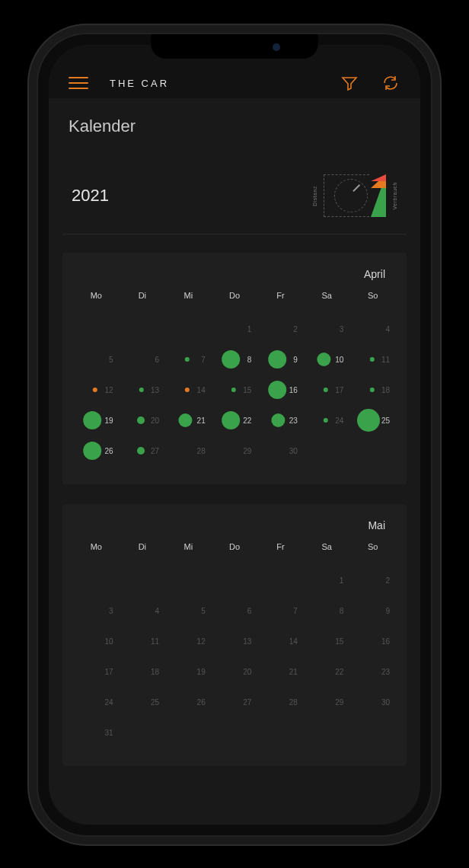  What do you see at coordinates (96, 732) in the screenshot?
I see `calendar-day: 31` at bounding box center [96, 732].